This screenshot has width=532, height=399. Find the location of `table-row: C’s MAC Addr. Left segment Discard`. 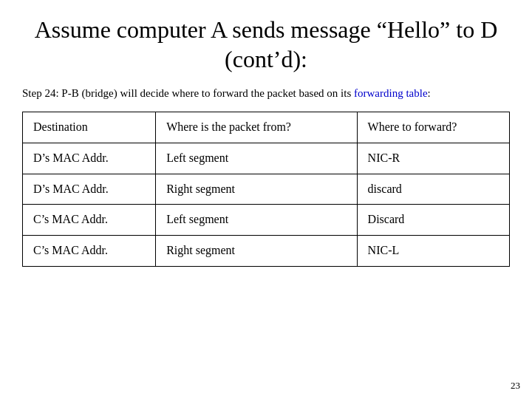

table-row: C’s MAC Addr. Left segment Discard is located at coordinates (266, 220).